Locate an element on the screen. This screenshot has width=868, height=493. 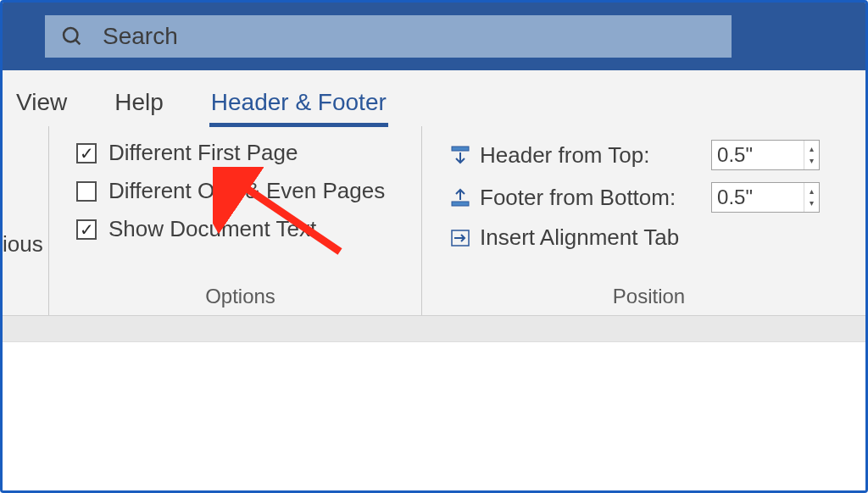
option-label: Different First Page is located at coordinates (203, 152).